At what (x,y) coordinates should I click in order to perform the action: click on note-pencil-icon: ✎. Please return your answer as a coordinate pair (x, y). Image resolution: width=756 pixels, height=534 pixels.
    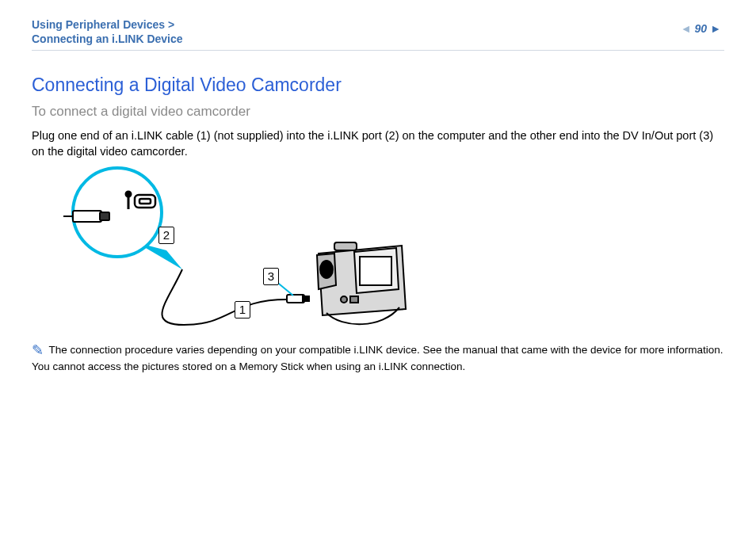
    Looking at the image, I should click on (38, 350).